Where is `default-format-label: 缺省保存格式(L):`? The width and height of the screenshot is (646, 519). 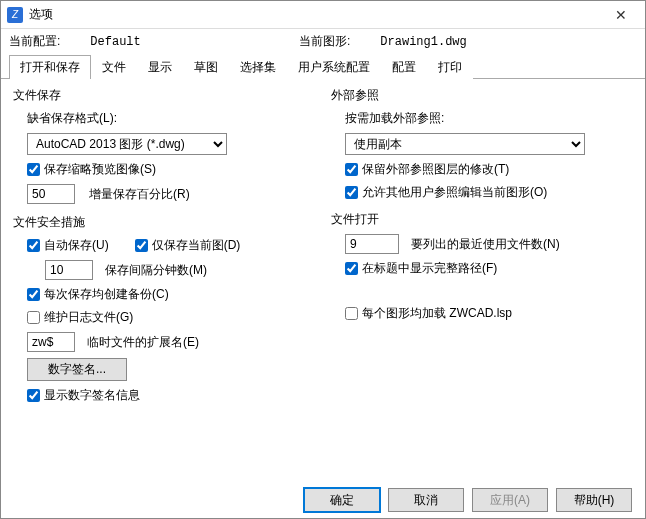 default-format-label: 缺省保存格式(L): is located at coordinates (171, 118).